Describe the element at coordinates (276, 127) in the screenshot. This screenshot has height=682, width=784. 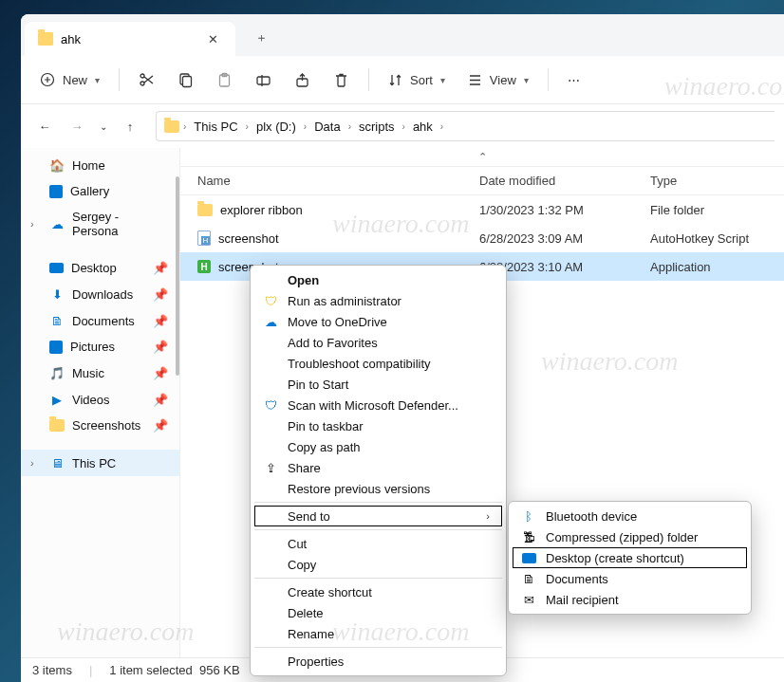
I see `breadcrumb-drive: plx (D:)` at that location.